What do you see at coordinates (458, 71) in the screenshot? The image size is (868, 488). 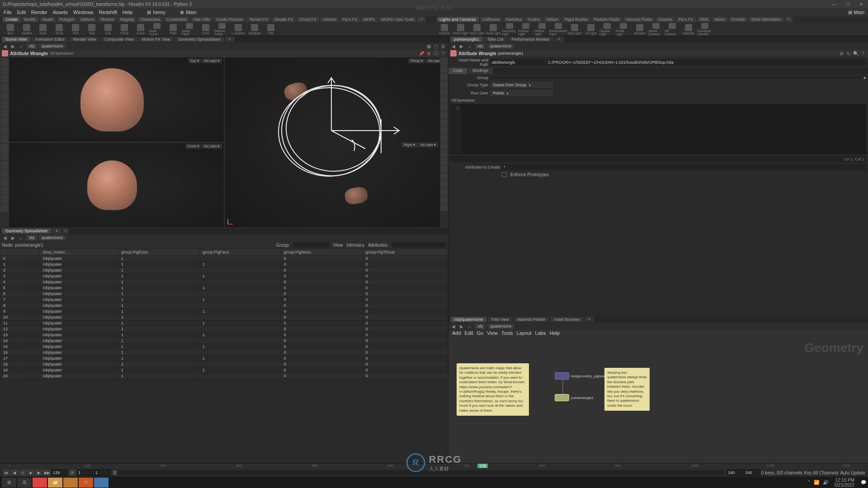 I see `tab-code: Code` at bounding box center [458, 71].